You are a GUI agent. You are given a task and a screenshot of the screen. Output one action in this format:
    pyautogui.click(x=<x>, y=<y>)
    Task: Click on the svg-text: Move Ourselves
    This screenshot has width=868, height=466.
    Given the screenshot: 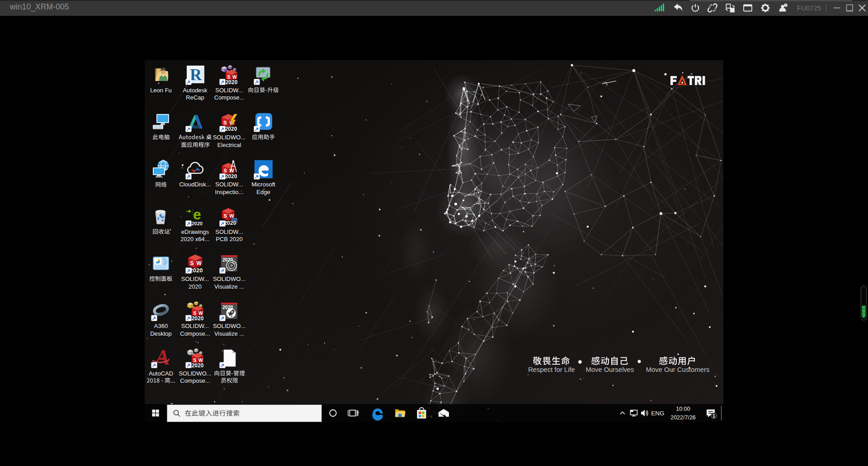 What is the action you would take?
    pyautogui.click(x=610, y=370)
    